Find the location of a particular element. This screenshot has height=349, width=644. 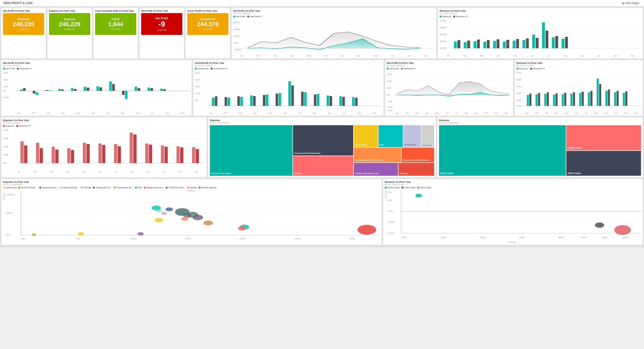

netprofit-kpi-title: Net Profit Vs Prior Year is located at coordinates (162, 11).